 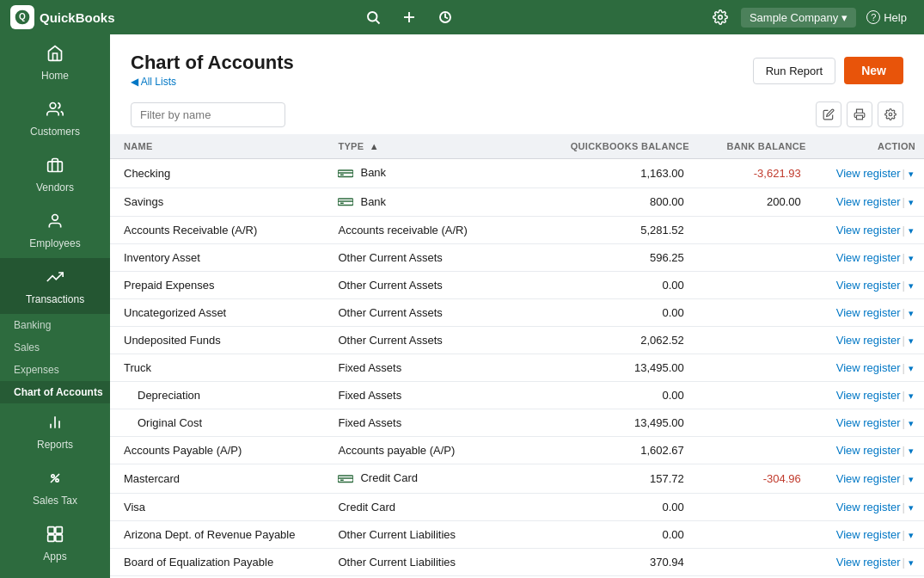 I want to click on cell-type: Other Current Assets, so click(x=437, y=313).